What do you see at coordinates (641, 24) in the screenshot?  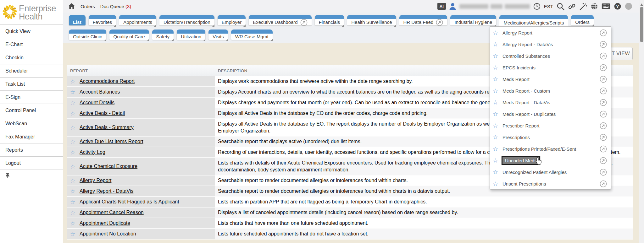 I see `scrollbar-thumb` at bounding box center [641, 24].